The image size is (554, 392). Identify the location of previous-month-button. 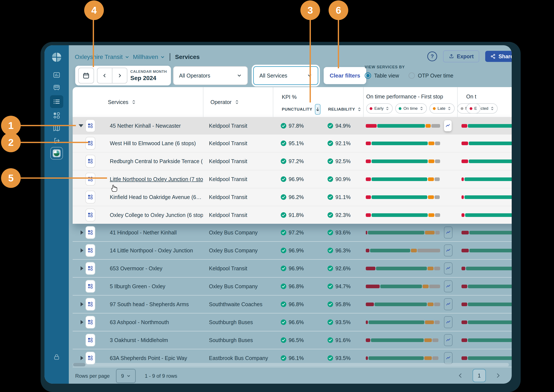
(105, 76).